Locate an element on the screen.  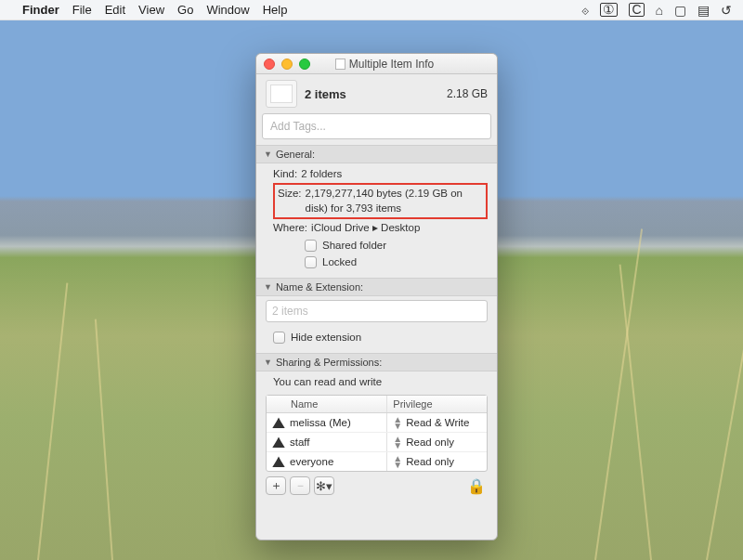
timemachine-icon: ↺ is located at coordinates (726, 10).